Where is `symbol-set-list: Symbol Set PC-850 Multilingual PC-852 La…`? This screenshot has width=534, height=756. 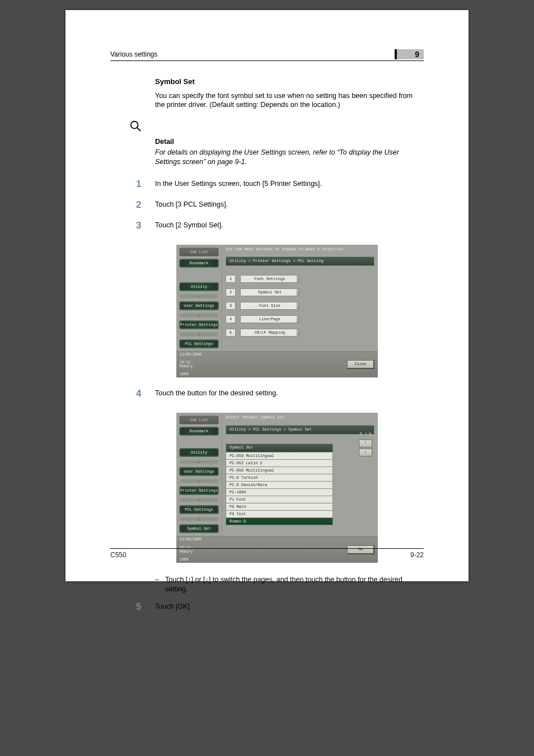
symbol-set-list: Symbol Set PC-850 Multilingual PC-852 La… is located at coordinates (279, 484).